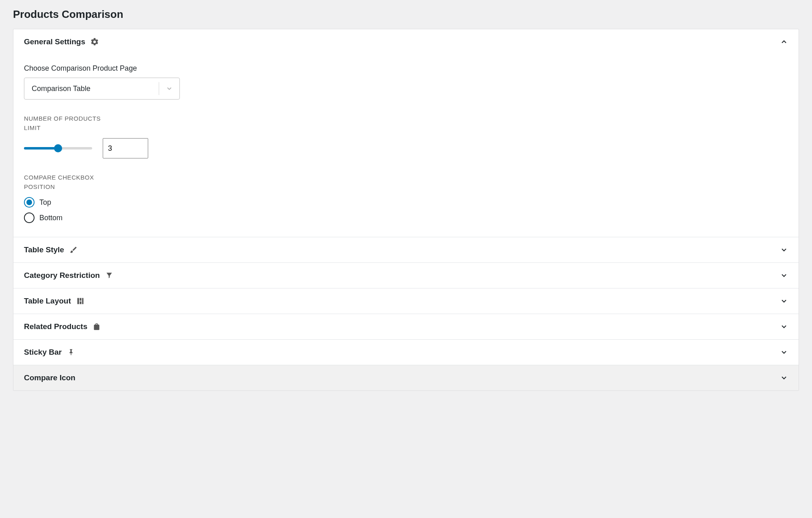 This screenshot has height=518, width=812. I want to click on products-limit-slider, so click(58, 148).